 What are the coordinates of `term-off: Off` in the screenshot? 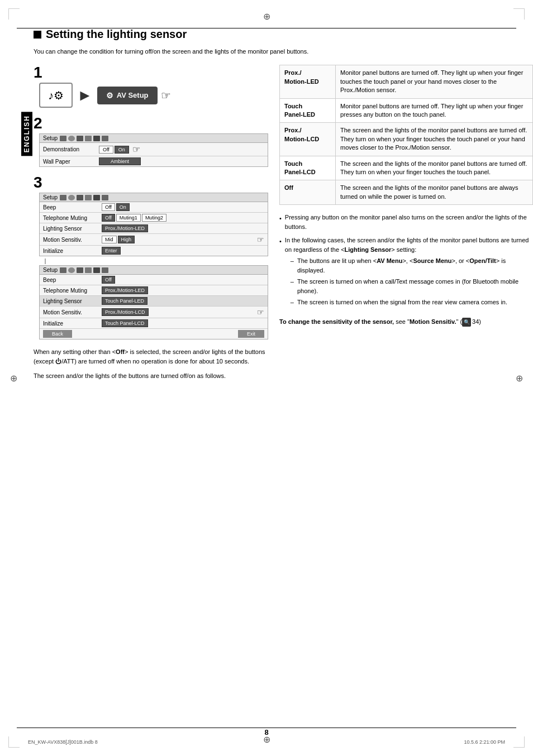 It's located at (308, 193).